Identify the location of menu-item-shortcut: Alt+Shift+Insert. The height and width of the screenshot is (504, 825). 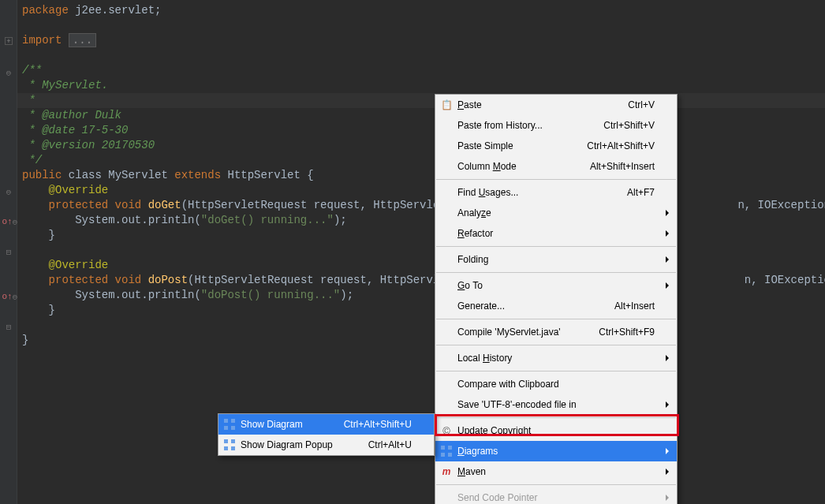
(622, 166).